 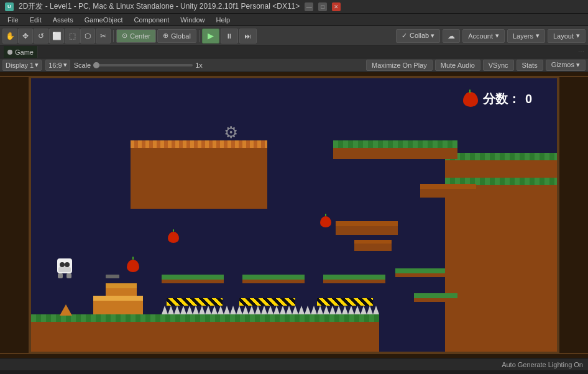 I want to click on status-bar: Auto Generate Lighting On, so click(x=294, y=364).